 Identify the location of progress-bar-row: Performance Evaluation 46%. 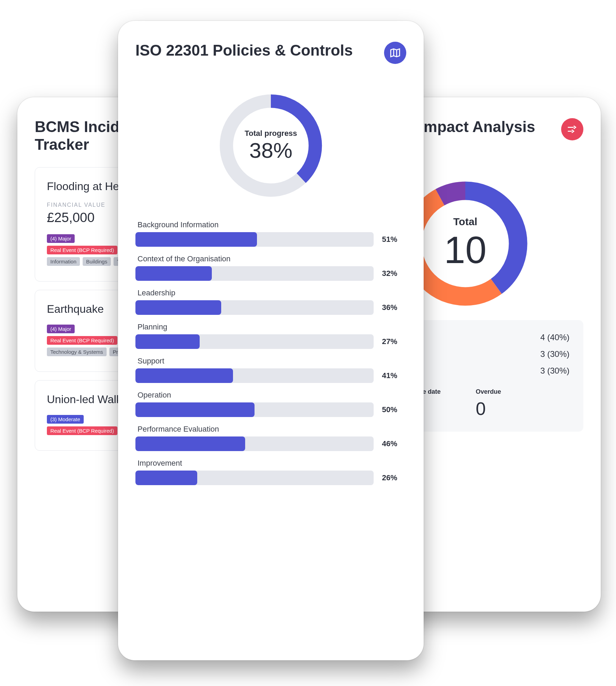
(271, 438).